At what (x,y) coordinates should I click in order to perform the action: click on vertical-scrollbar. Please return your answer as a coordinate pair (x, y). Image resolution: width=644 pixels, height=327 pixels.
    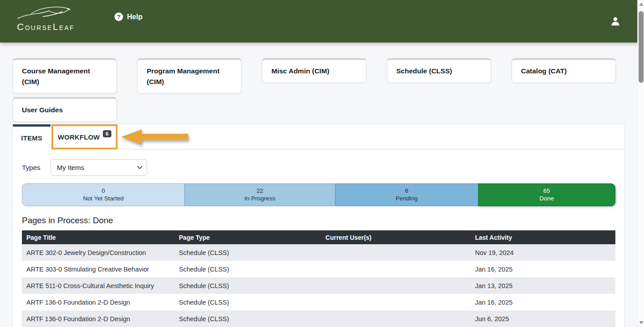
    Looking at the image, I should click on (640, 164).